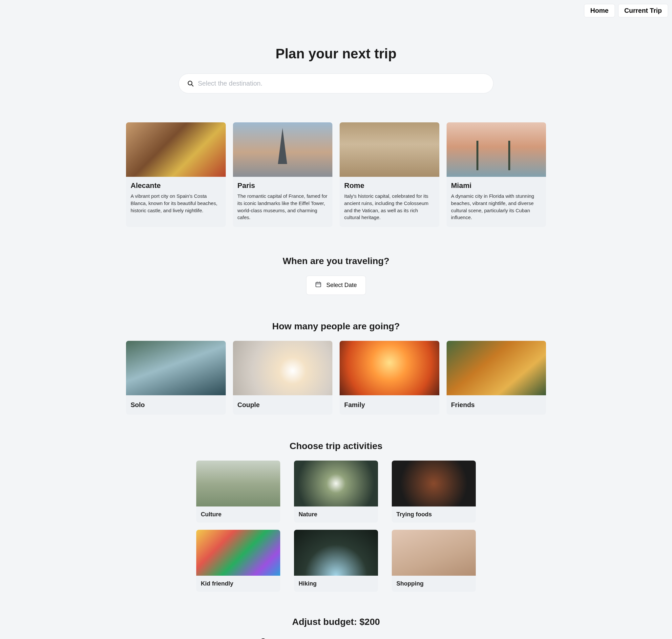 The width and height of the screenshot is (672, 639). I want to click on activity-option-nature: Nature, so click(336, 492).